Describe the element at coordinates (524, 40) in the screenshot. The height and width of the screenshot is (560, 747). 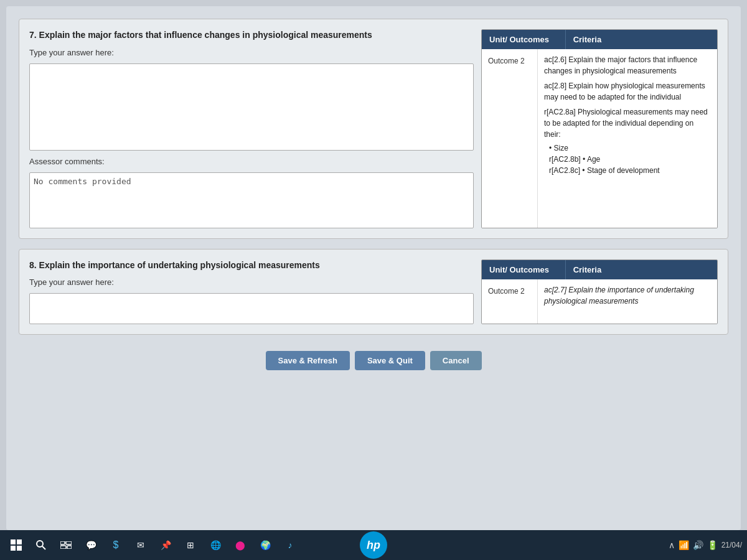
I see `criteria-header-col1: Unit/ Outcomes` at that location.